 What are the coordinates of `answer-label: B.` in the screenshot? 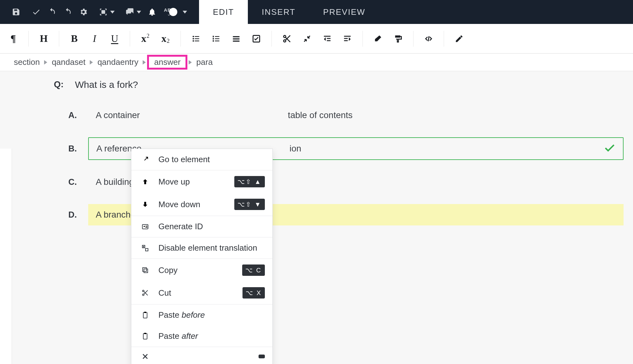 It's located at (67, 149).